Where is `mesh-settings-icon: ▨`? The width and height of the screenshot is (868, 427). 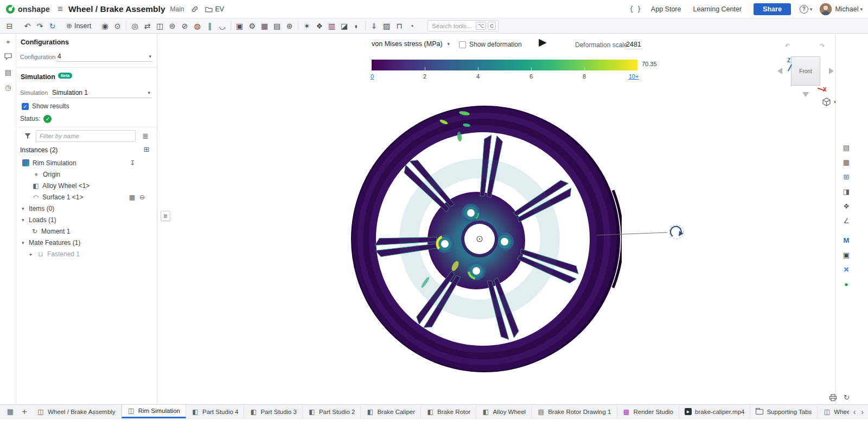
mesh-settings-icon: ▨ is located at coordinates (386, 26).